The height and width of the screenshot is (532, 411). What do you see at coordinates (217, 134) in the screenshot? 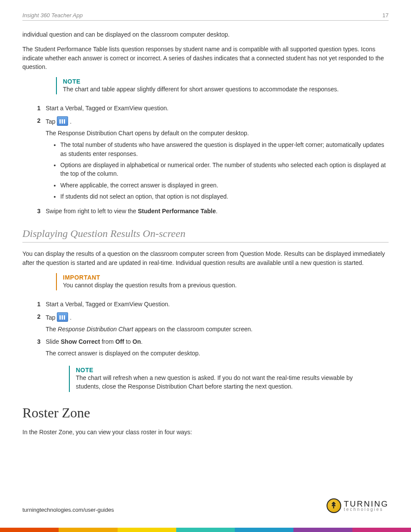
I see `step-sub-intro: The Response Distribution Chart opens by…` at bounding box center [217, 134].